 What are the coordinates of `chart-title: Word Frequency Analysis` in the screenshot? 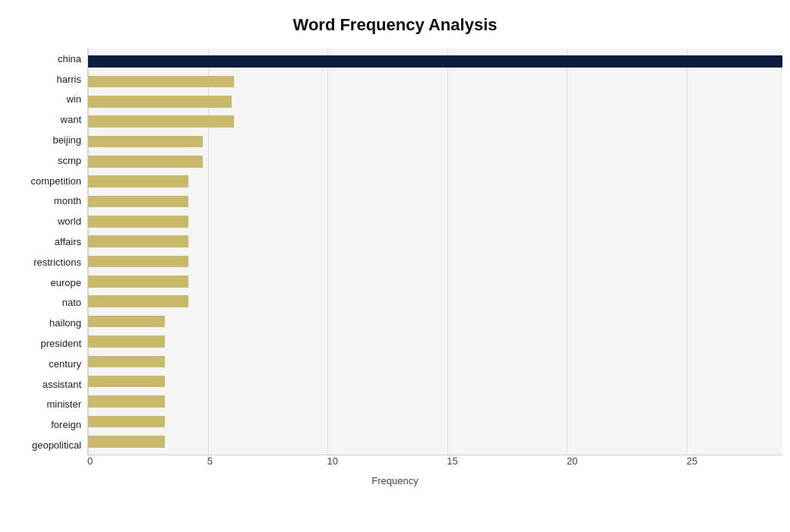 It's located at (395, 25).